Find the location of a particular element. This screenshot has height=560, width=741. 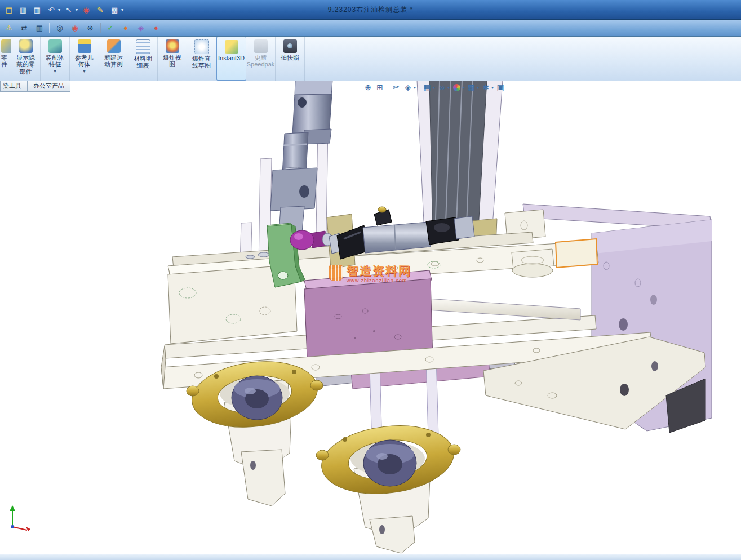

ribbon-button-bill-of-materials: 材料明 细表 is located at coordinates (143, 59).